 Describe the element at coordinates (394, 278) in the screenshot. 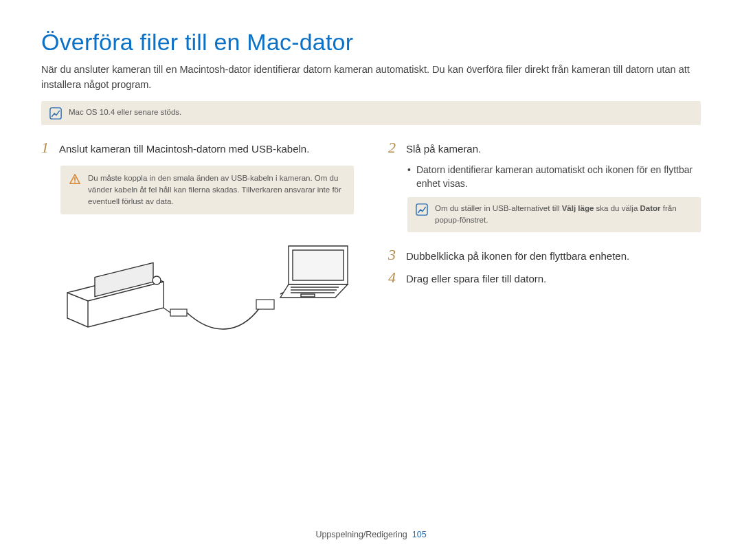

I see `step-number: 4` at that location.